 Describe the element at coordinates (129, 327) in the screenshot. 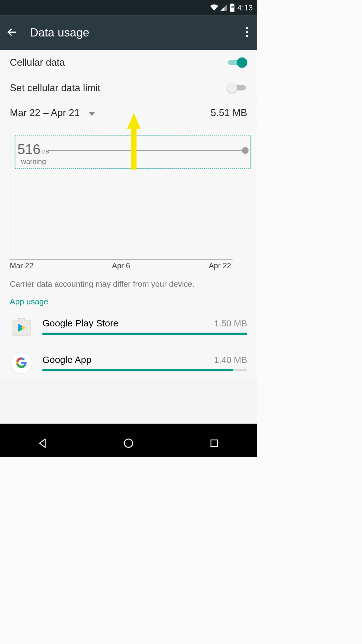

I see `app-usage-item: Google Play Store 1.50 MB` at that location.